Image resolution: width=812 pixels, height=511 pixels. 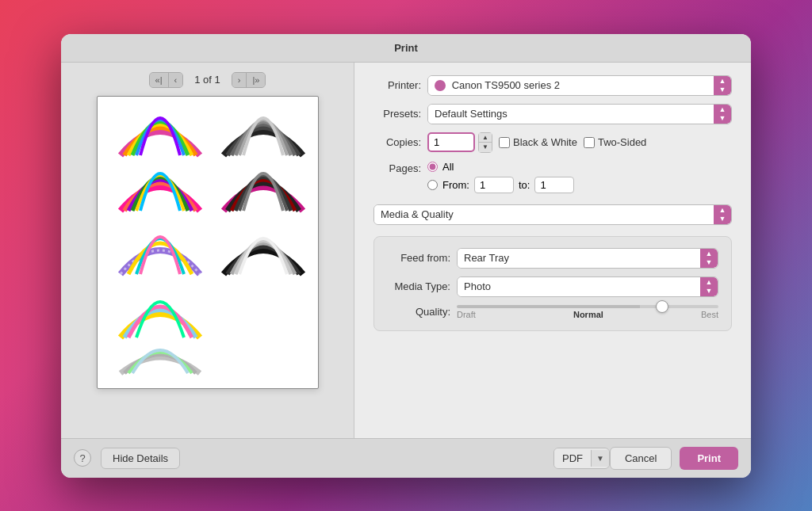 What do you see at coordinates (588, 312) in the screenshot?
I see `quality-slider-wrapper: Draft Normal Best` at bounding box center [588, 312].